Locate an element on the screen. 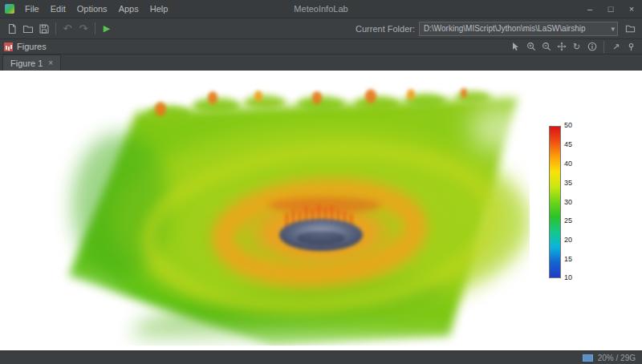 The width and height of the screenshot is (642, 364). info-button is located at coordinates (592, 47).